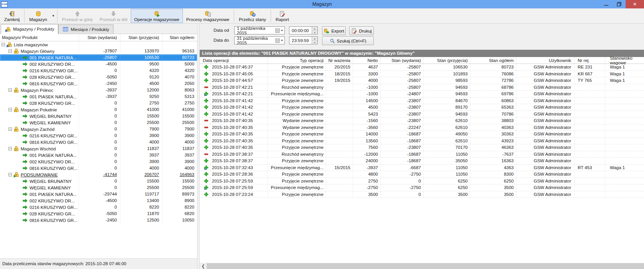 This screenshot has width=644, height=269. Describe the element at coordinates (422, 181) in the screenshot. I see `operation-row: 2015-10-28 07:25:59Przyjęcie zewnętrzne2…` at that location.